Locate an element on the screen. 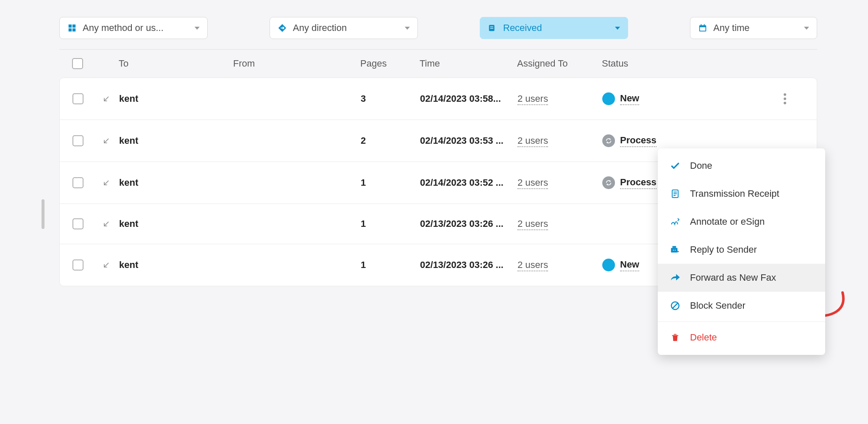  menu-annotate: Annotate or eSign is located at coordinates (742, 222).